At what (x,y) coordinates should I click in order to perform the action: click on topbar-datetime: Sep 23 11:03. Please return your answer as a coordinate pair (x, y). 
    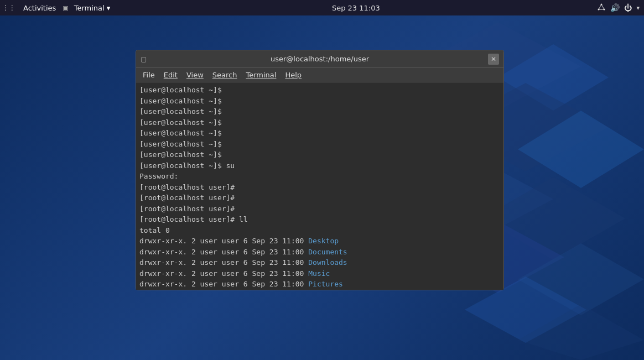
    Looking at the image, I should click on (356, 8).